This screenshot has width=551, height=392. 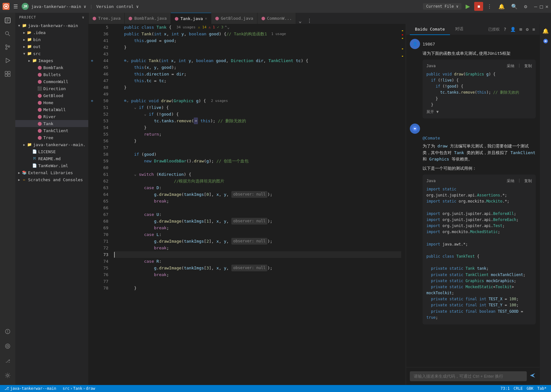 I want to click on tree-item-readme: M README.md, so click(x=52, y=159).